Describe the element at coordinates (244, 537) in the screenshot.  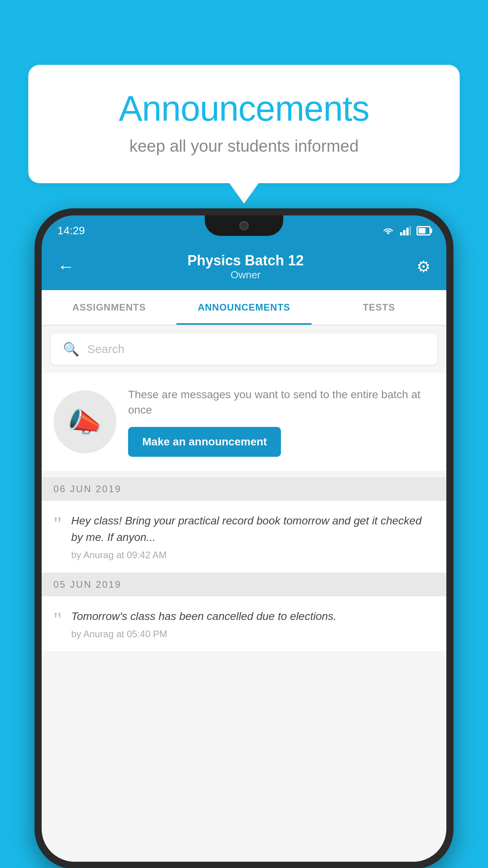
I see `announcement-item-1: " Hey class! Bring your practical record…` at that location.